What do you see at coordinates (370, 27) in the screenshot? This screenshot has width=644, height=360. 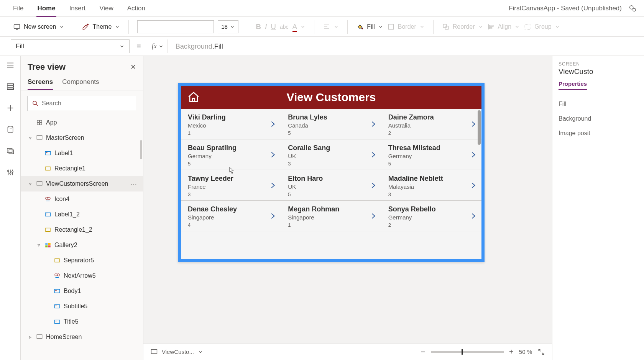 I see `fill-button: Fill` at bounding box center [370, 27].